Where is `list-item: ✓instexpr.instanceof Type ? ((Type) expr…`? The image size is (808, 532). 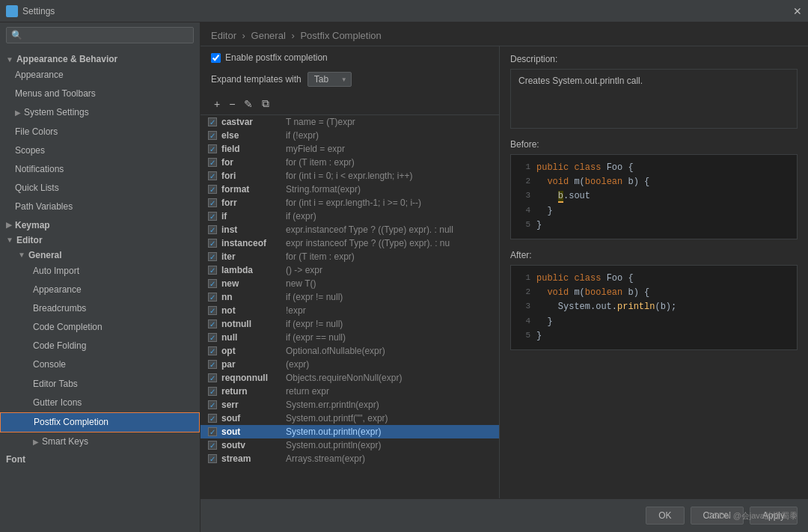
list-item: ✓instexpr.instanceof Type ? ((Type) expr… is located at coordinates (350, 230).